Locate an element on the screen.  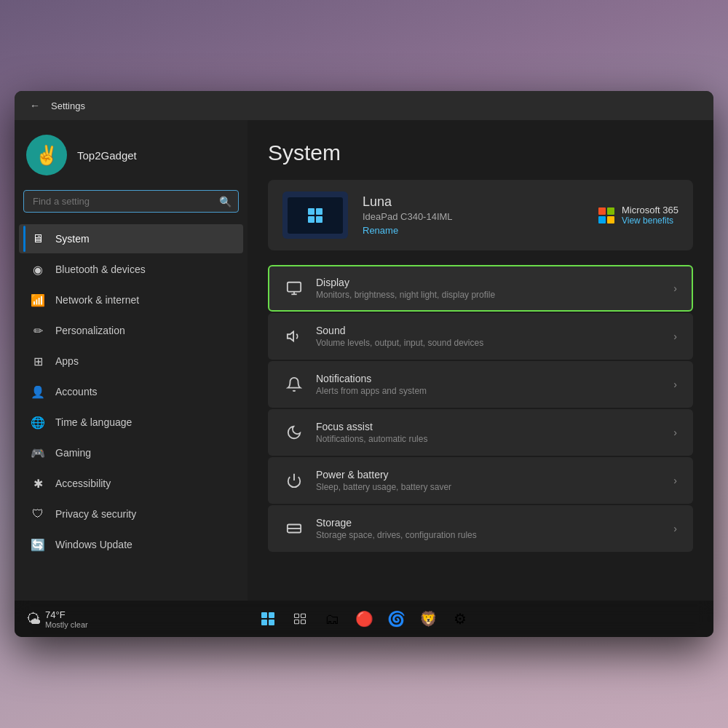
notifications-item-desc: Alerts from apps and system is located at coordinates (489, 391).